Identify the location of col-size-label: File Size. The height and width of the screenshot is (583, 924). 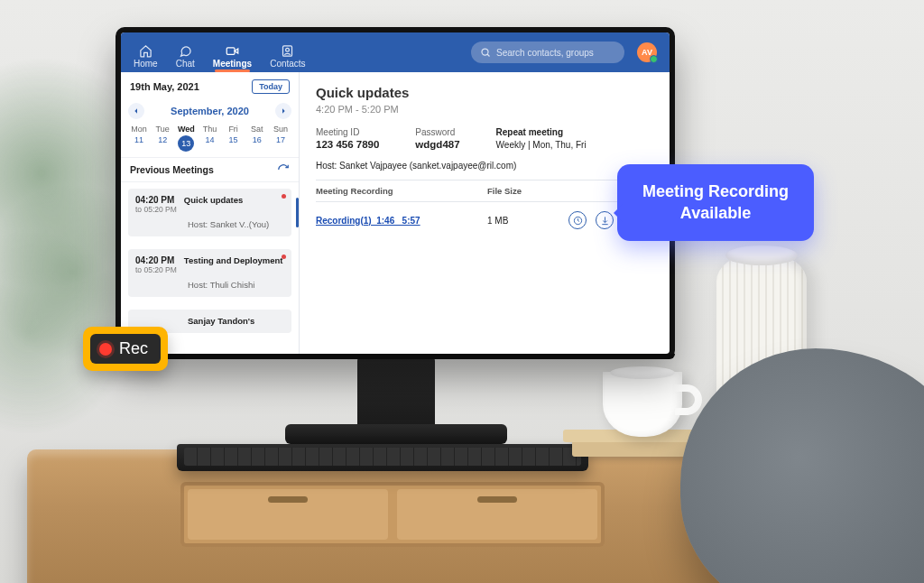
(528, 191).